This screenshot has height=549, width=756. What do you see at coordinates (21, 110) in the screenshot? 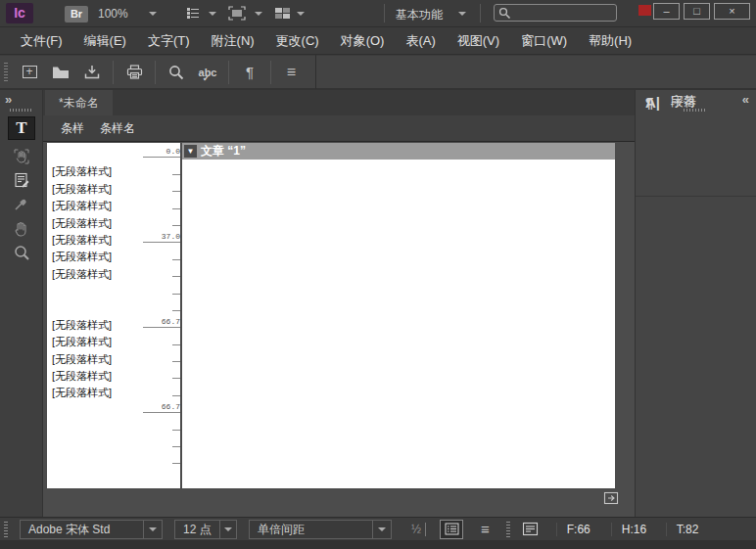
I see `tools-panel-grip` at bounding box center [21, 110].